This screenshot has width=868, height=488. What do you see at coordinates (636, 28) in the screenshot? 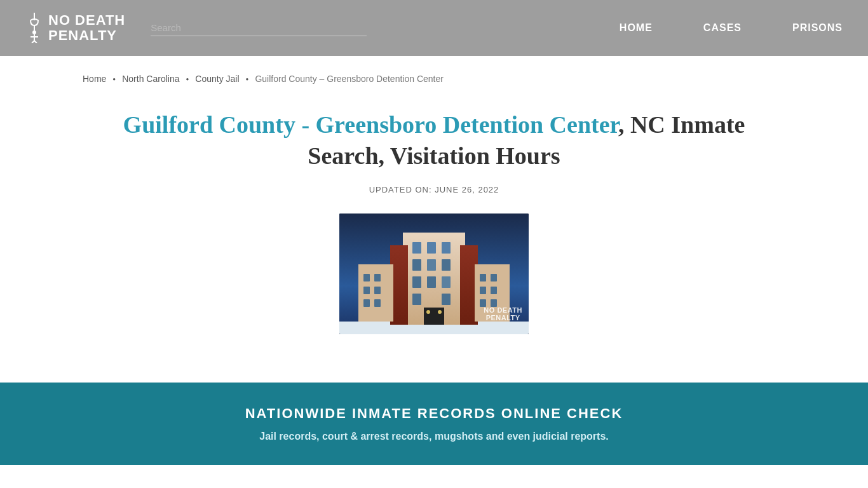
I see `nav-home: HOME` at bounding box center [636, 28].